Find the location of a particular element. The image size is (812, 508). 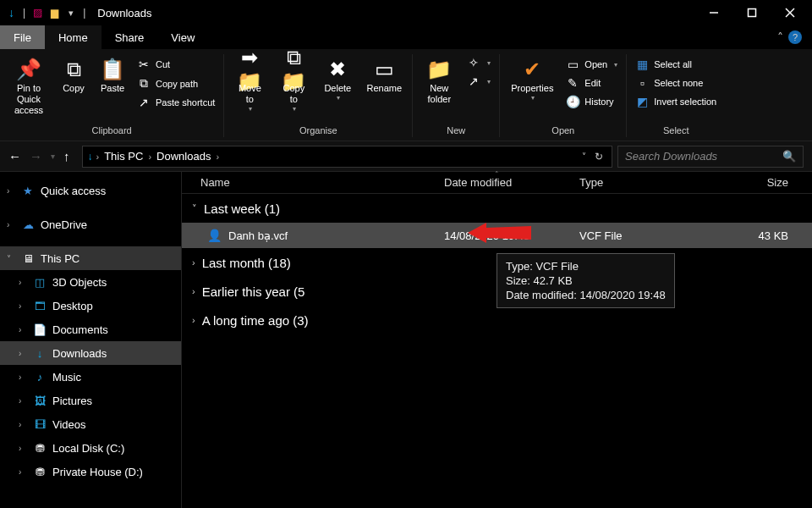

chevron-down-icon: ▾ is located at coordinates (338, 98).